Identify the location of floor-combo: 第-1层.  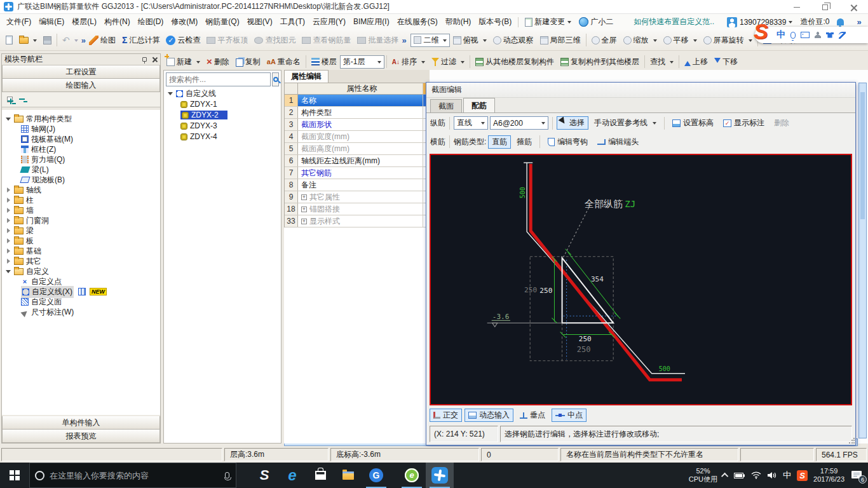
(362, 62).